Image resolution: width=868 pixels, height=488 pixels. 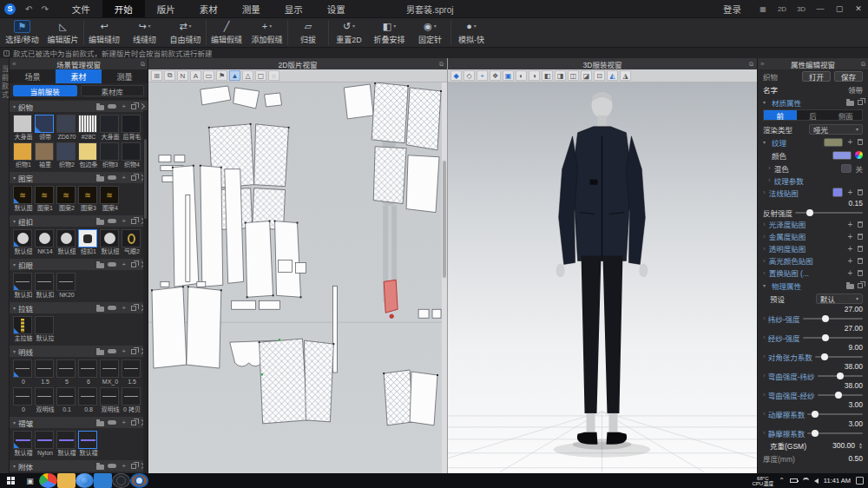 What do you see at coordinates (801, 9) in the screenshot?
I see `layout-toggle-icon: 3D` at bounding box center [801, 9].